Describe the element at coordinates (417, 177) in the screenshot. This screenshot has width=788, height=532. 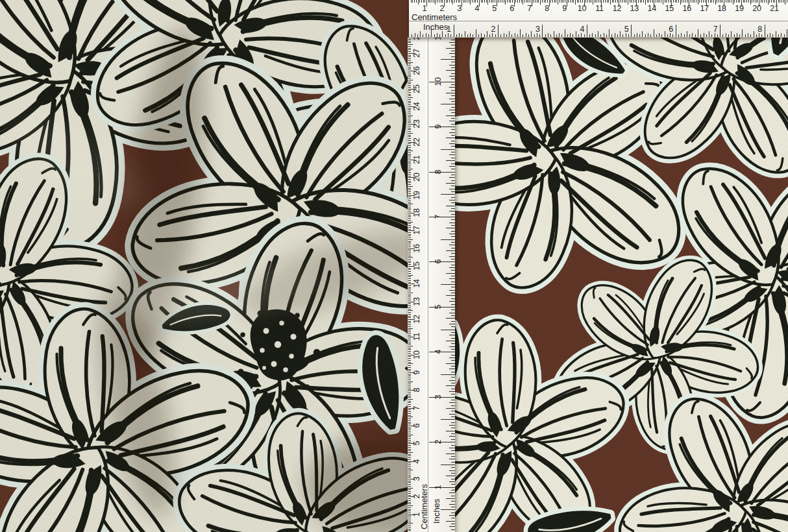
I see `cm-number: 20` at that location.